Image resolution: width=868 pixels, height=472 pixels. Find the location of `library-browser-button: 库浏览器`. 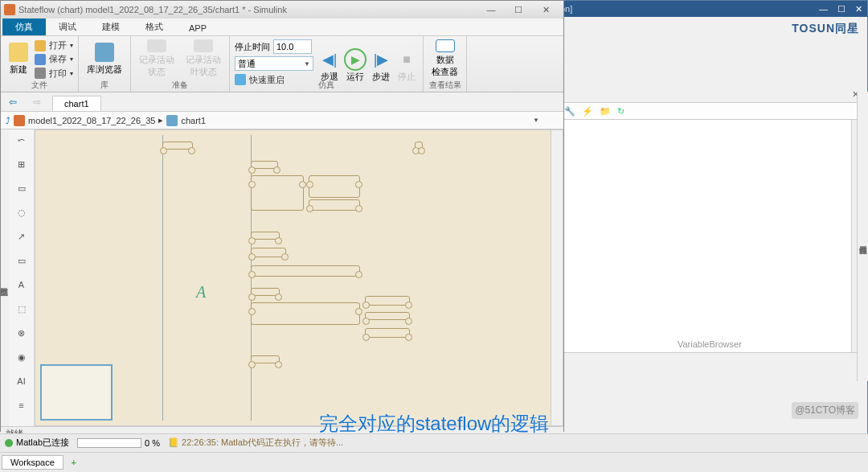

library-browser-button: 库浏览器 is located at coordinates (104, 59).